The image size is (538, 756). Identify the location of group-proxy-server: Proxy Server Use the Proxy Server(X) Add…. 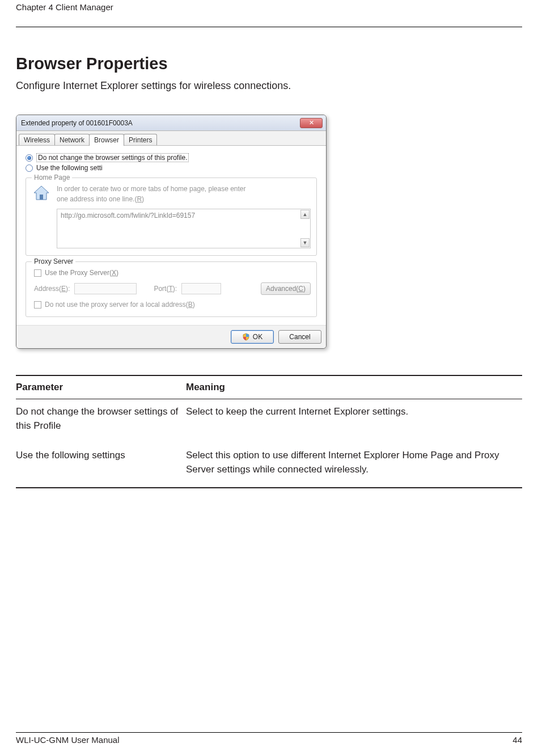
(171, 289).